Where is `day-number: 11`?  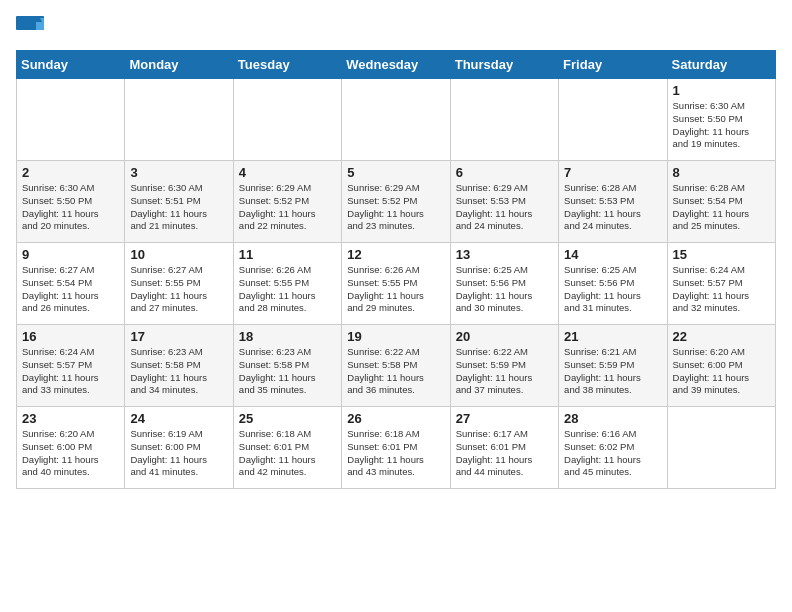
day-number: 11 is located at coordinates (288, 254).